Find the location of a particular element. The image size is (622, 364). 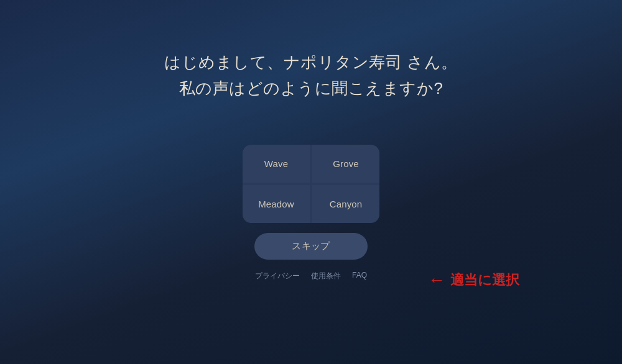

privacy-link: プライバシー is located at coordinates (277, 276).